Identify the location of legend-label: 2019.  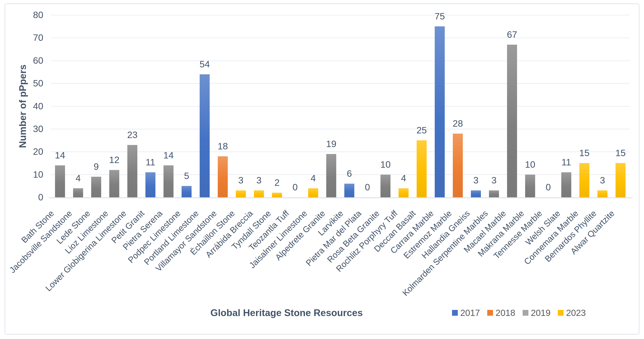
(541, 313).